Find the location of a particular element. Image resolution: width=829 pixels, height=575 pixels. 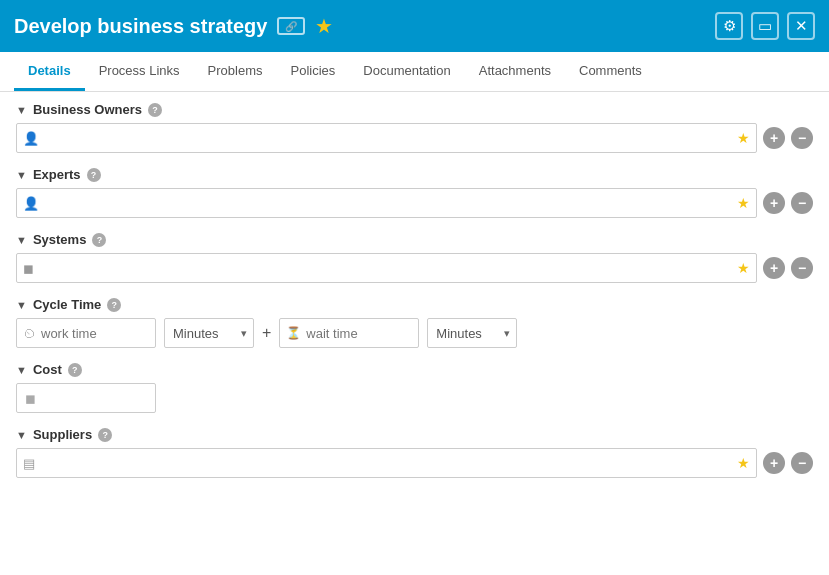

business-owners-remove-button: − is located at coordinates (802, 138).